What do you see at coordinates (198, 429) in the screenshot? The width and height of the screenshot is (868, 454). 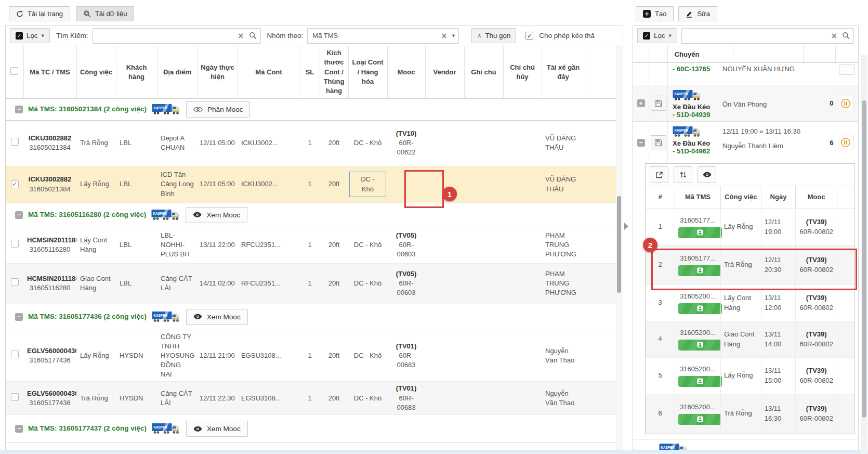 I see `eye-icon` at bounding box center [198, 429].